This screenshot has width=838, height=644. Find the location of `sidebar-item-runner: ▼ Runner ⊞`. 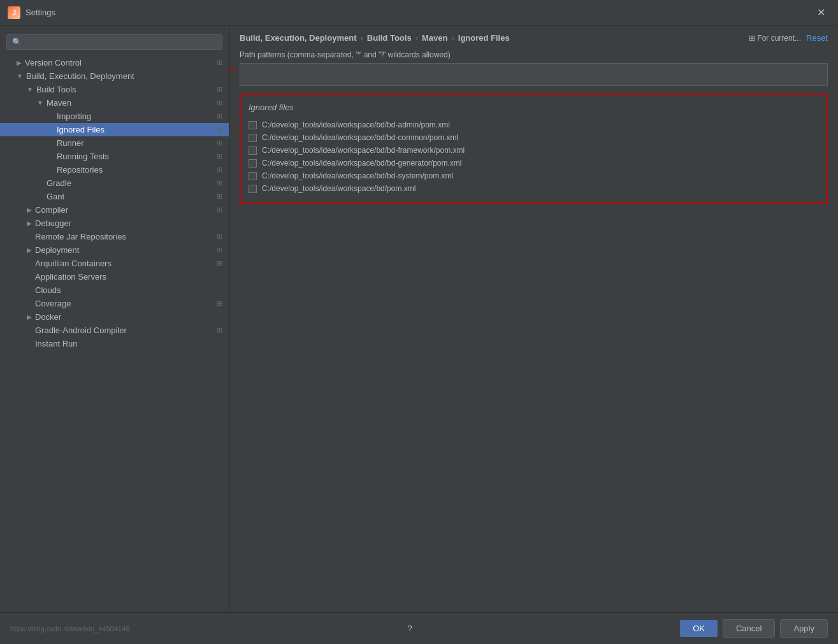

sidebar-item-runner: ▼ Runner ⊞ is located at coordinates (115, 143).